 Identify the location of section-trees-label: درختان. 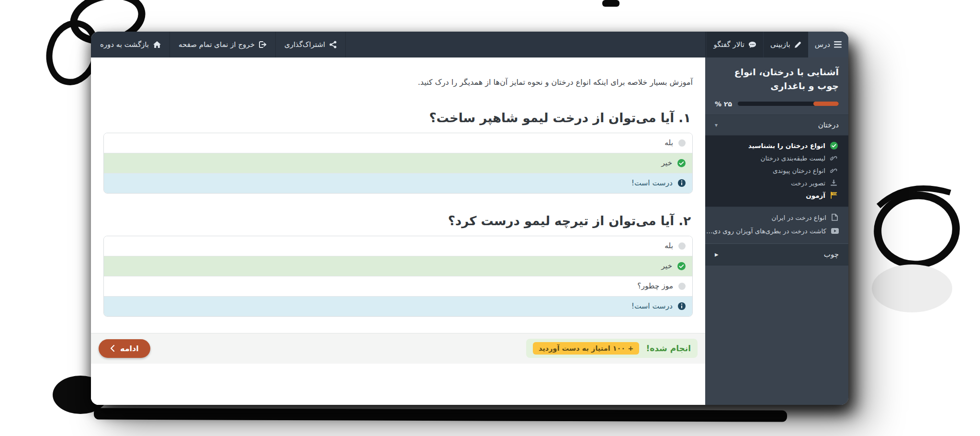
(828, 125).